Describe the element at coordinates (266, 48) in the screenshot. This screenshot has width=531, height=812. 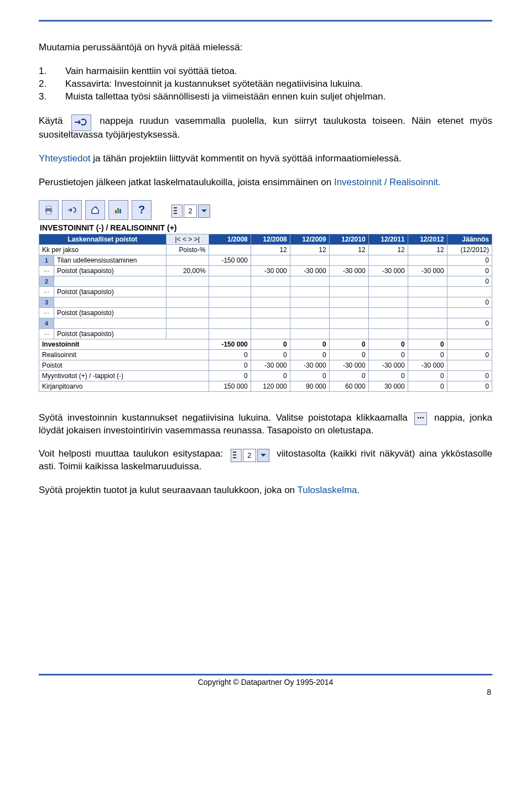
I see `intro: Muutamia perussääntöjä on hyvä pitää mie…` at that location.